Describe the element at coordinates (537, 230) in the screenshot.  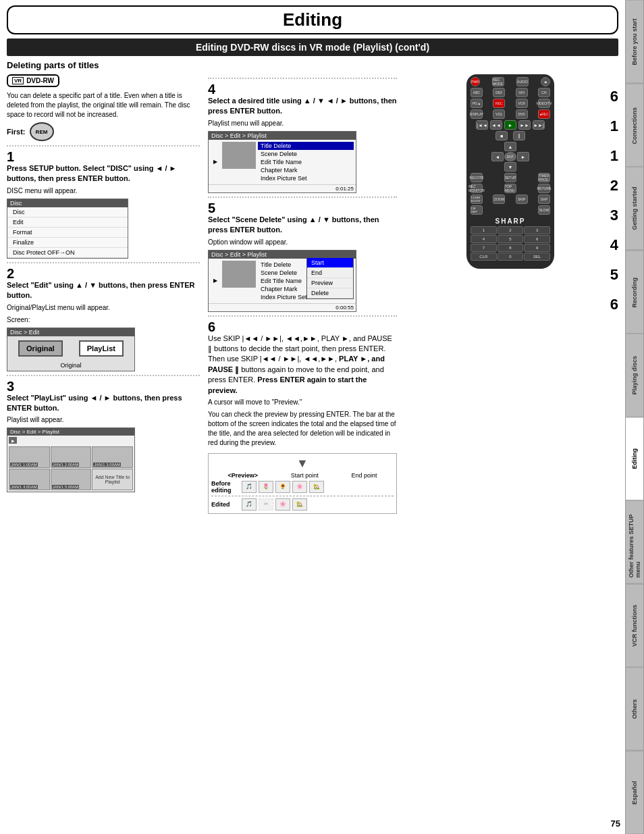
I see `num-3: 3` at that location.